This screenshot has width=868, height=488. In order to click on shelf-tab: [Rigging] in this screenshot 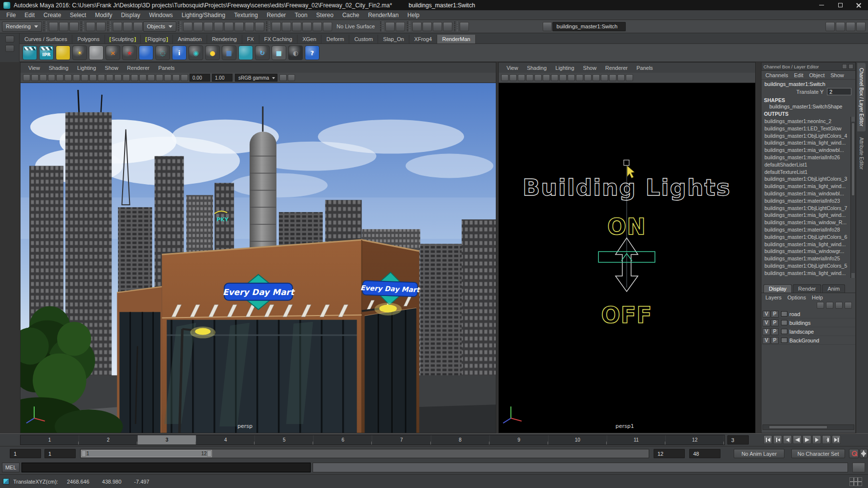, I will do `click(157, 39)`.